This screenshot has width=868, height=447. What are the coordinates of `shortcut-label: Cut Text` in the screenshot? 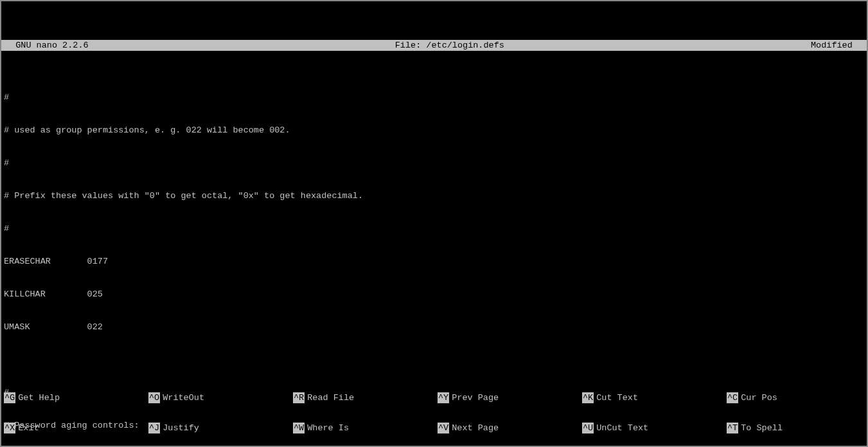 It's located at (617, 397).